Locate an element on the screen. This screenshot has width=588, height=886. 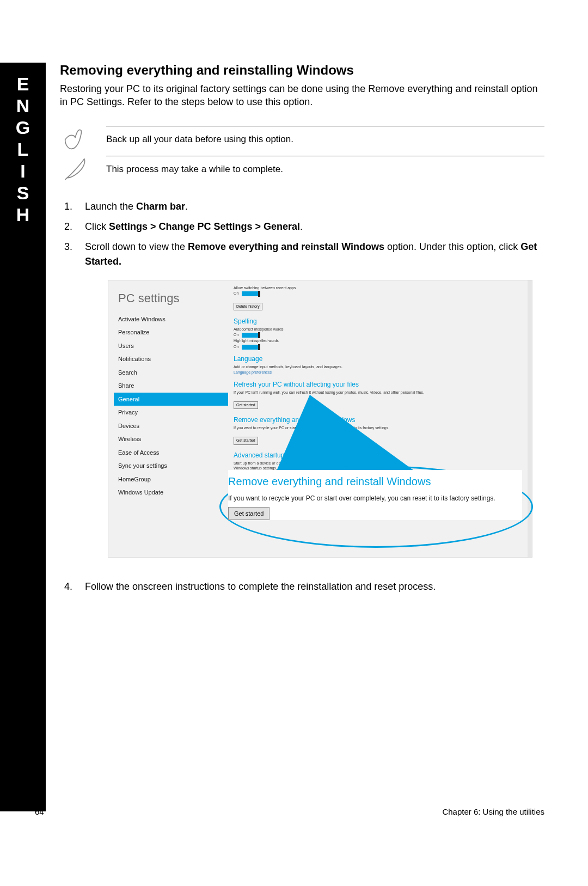
remove-get-started-button: Get started is located at coordinates (246, 441).